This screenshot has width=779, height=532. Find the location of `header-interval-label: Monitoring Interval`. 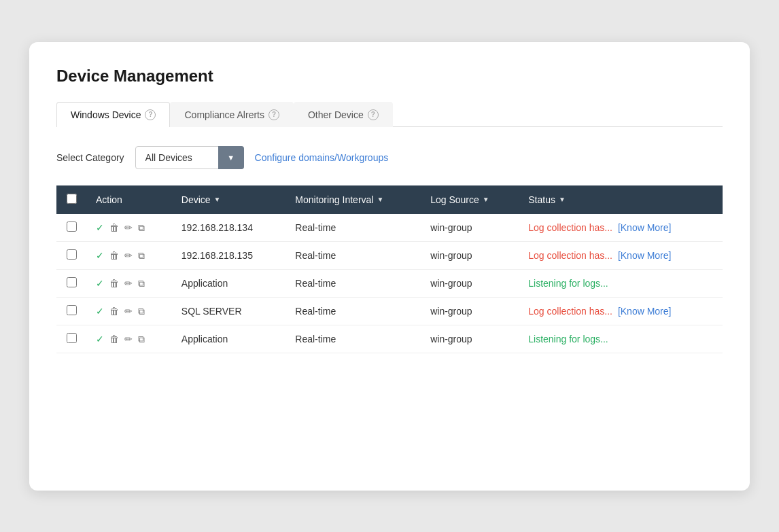

header-interval-label: Monitoring Interval is located at coordinates (334, 200).